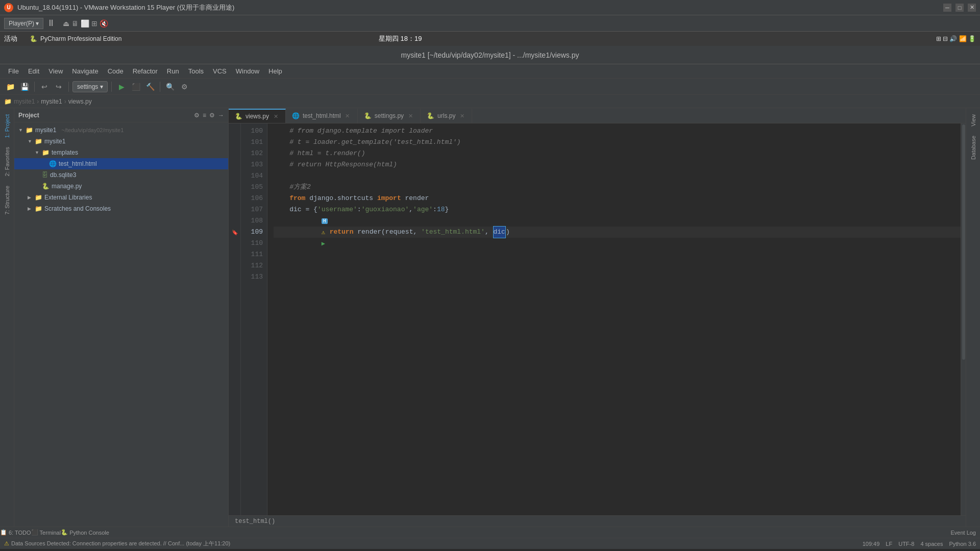 This screenshot has width=980, height=551. Describe the element at coordinates (389, 116) in the screenshot. I see `tab-settings-label: settings.py` at that location.